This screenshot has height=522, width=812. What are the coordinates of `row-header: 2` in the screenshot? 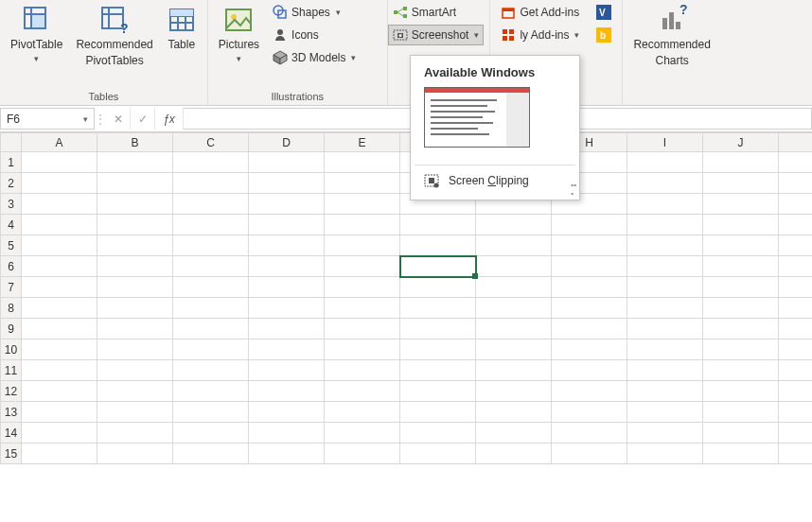 It's located at (11, 183).